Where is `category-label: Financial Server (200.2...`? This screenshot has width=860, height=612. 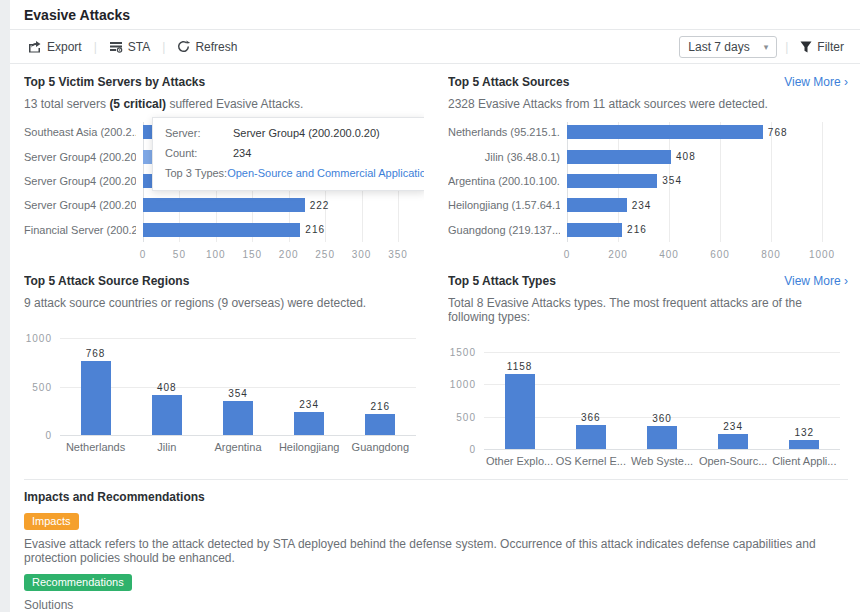
category-label: Financial Server (200.2... is located at coordinates (80, 230).